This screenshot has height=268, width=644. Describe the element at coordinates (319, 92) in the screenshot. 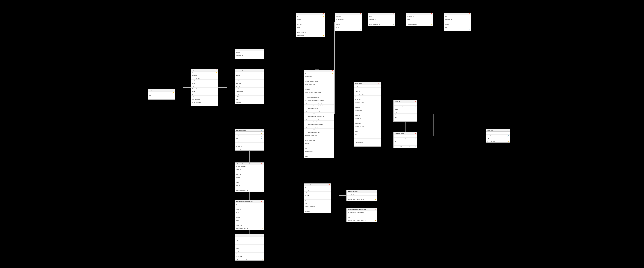

I see `table-row: exclude_inference_rotation_conflicts` at that location.